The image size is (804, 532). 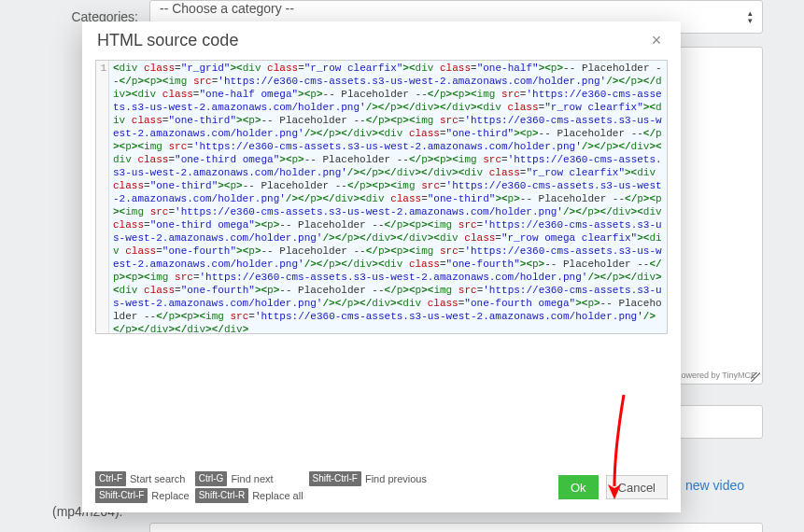 What do you see at coordinates (750, 17) in the screenshot?
I see `select-arrows-icon: ▴▾` at bounding box center [750, 17].